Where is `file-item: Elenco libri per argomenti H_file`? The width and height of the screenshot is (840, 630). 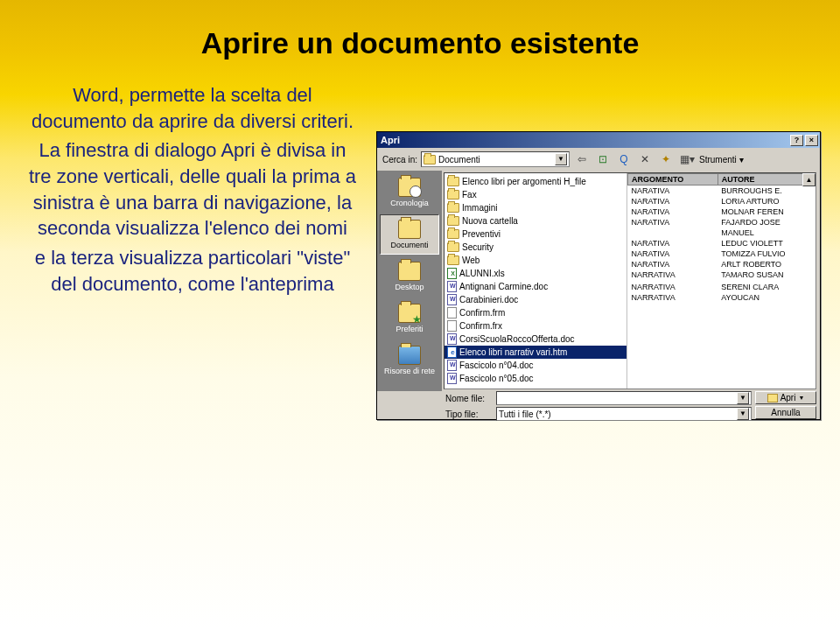
file-item: Elenco libri per argomenti H_file is located at coordinates (536, 182).